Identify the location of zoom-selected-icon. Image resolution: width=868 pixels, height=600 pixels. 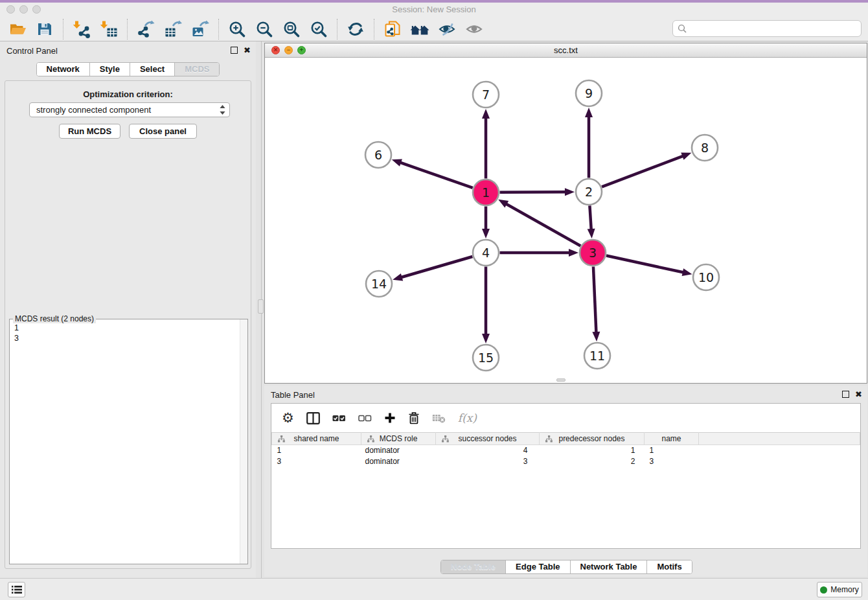
(319, 29).